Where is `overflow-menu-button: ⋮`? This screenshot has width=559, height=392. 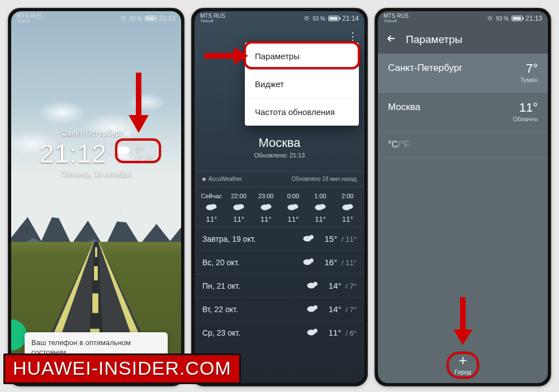 overflow-menu-button: ⋮ is located at coordinates (353, 36).